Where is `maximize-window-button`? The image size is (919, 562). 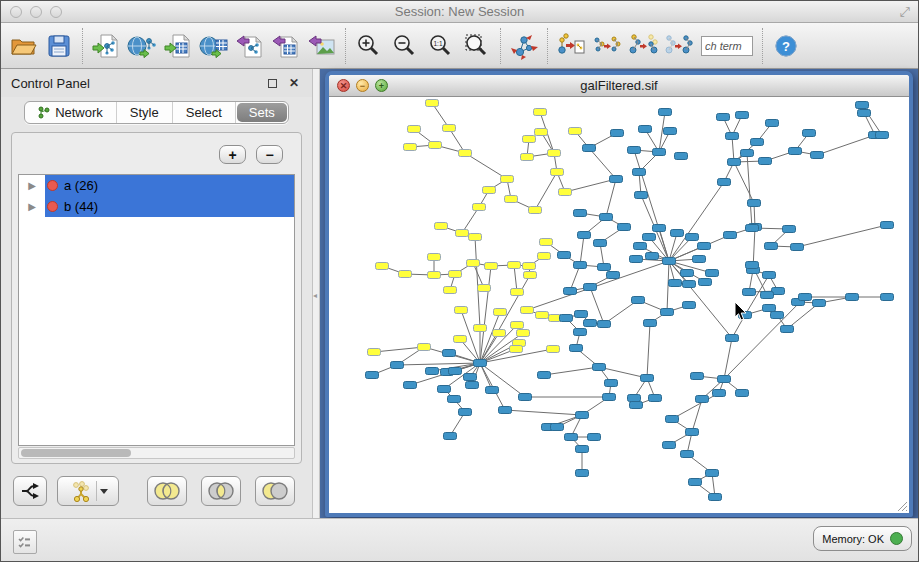
maximize-window-button is located at coordinates (56, 12).